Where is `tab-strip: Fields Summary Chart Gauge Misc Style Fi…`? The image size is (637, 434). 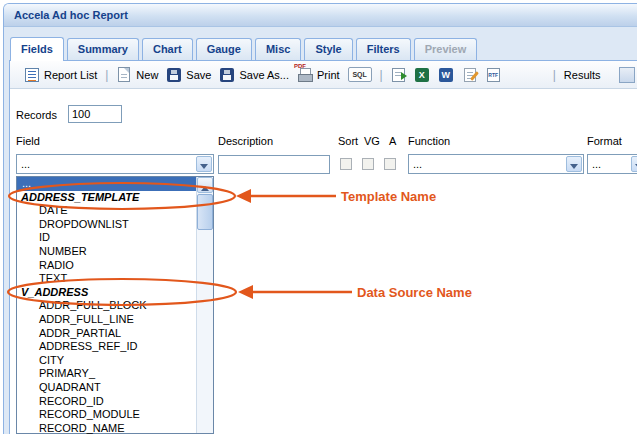 tab-strip: Fields Summary Chart Gauge Misc Style Fi… is located at coordinates (324, 49).